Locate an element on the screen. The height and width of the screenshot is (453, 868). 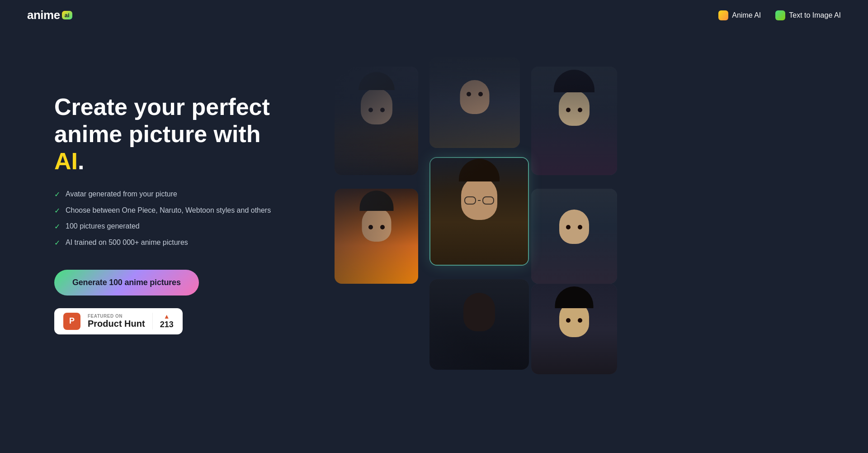
product-hunt-badge: P FEATURED ON Product Hunt ▲ 213 is located at coordinates (118, 321).